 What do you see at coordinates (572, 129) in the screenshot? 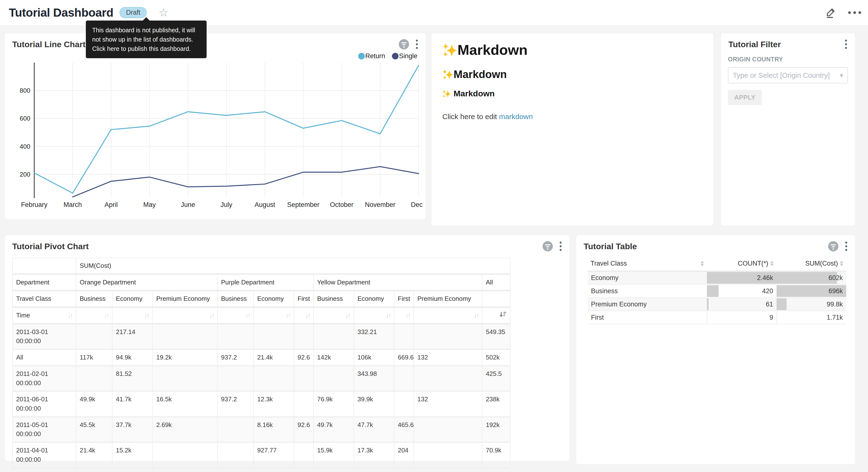
I see `panel-markdown: Markdown Markdown Markdown Click here to…` at bounding box center [572, 129].